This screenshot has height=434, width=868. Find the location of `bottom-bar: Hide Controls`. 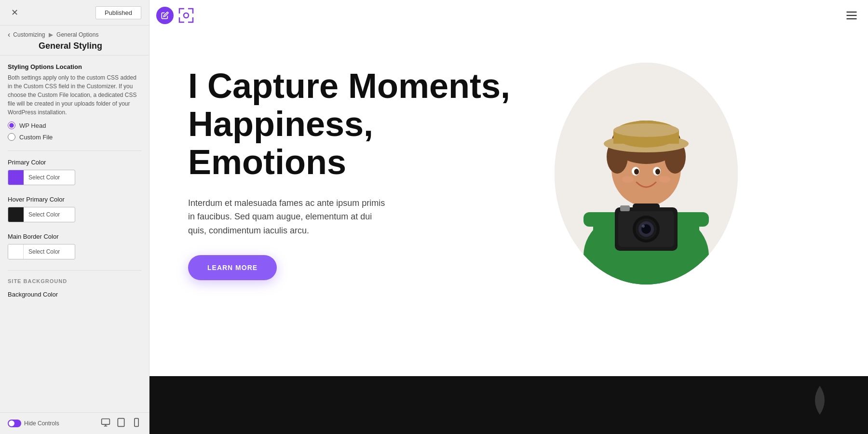

bottom-bar: Hide Controls is located at coordinates (74, 423).